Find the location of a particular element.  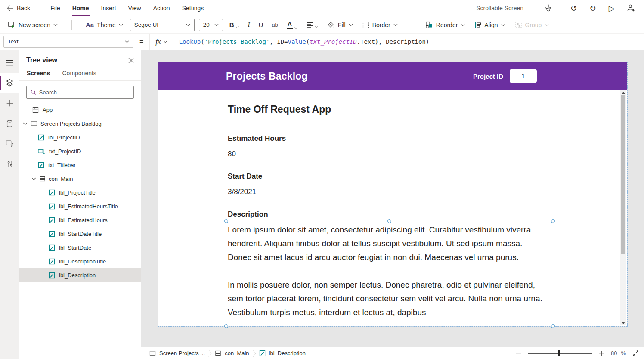

app-checker-button is located at coordinates (547, 8).